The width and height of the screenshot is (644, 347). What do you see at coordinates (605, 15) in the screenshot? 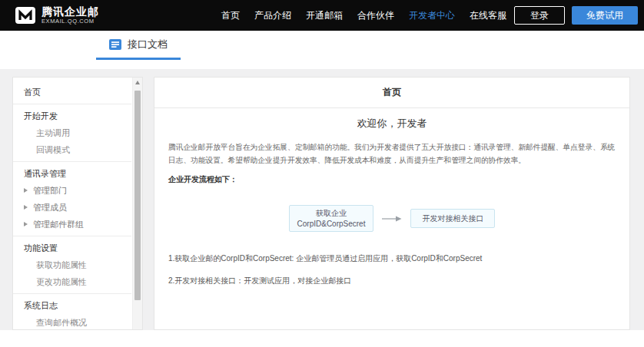
I see `free-trial-button: 免费试用` at bounding box center [605, 15].